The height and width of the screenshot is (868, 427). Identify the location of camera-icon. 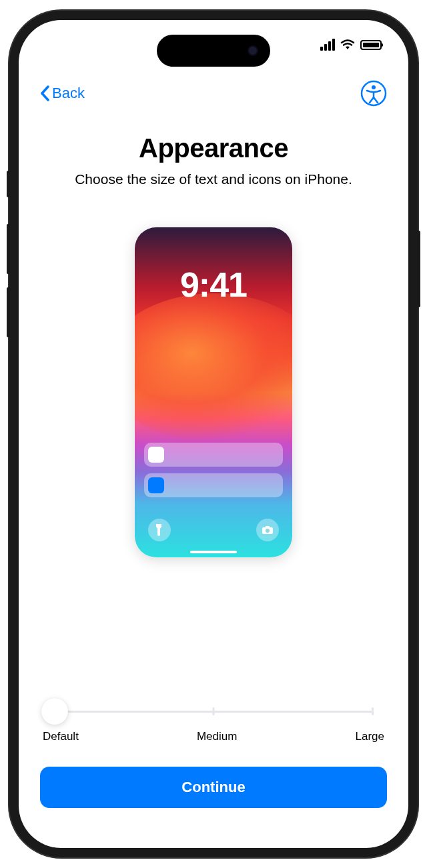
(268, 530).